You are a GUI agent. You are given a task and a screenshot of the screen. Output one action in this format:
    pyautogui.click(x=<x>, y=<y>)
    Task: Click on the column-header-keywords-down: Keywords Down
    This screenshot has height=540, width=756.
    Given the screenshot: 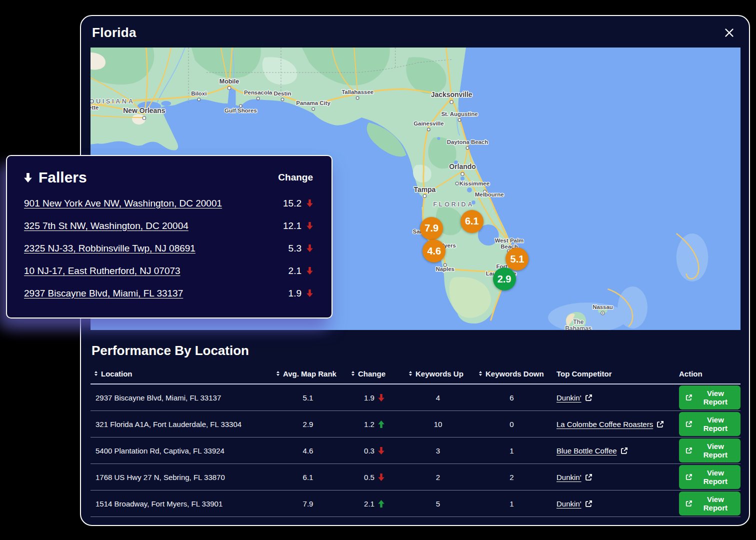 What is the action you would take?
    pyautogui.click(x=512, y=374)
    